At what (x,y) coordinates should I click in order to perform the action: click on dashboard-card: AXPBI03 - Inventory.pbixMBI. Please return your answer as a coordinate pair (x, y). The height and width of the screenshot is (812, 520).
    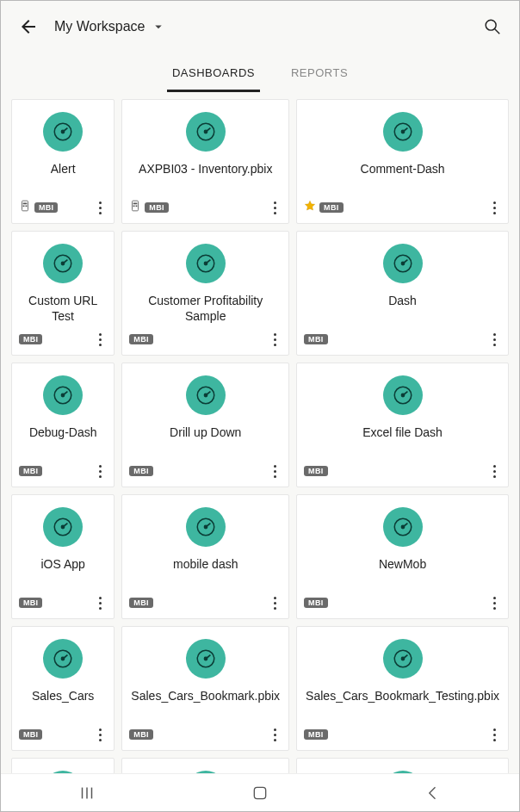
    Looking at the image, I should click on (205, 162).